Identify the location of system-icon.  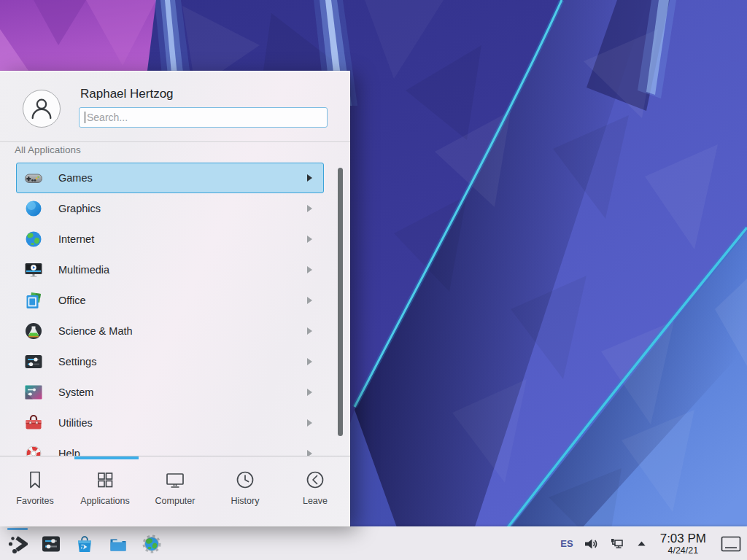
(34, 392).